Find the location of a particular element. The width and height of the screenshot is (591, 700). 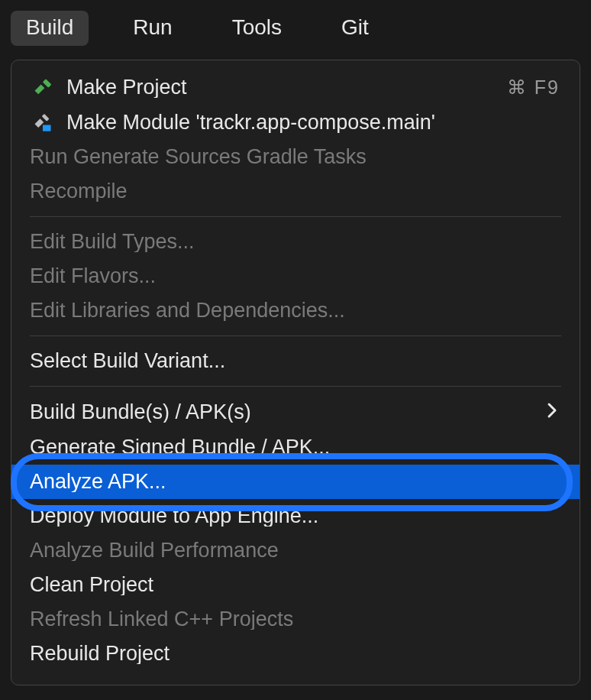

menu-item-edit-flavors: Edit Flavors... is located at coordinates (296, 277).